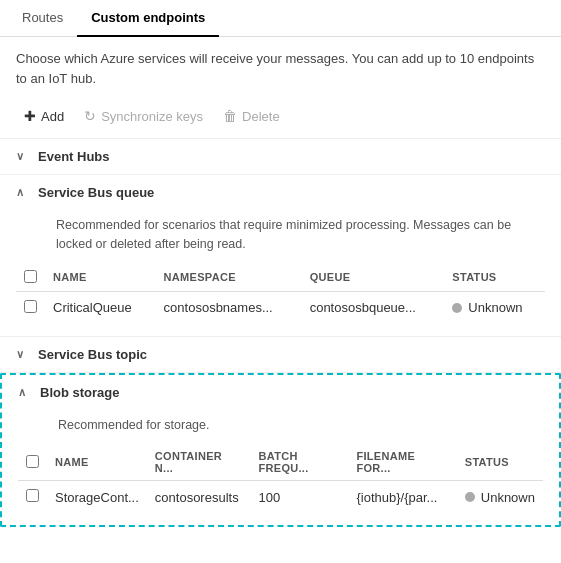 The image size is (561, 563). I want to click on blob-row-status: Unknown, so click(500, 498).